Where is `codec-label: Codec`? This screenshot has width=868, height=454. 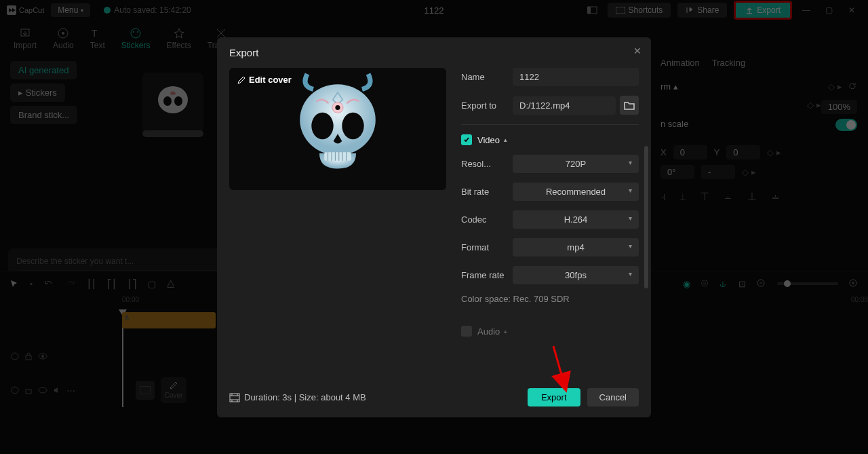 codec-label: Codec is located at coordinates (487, 220).